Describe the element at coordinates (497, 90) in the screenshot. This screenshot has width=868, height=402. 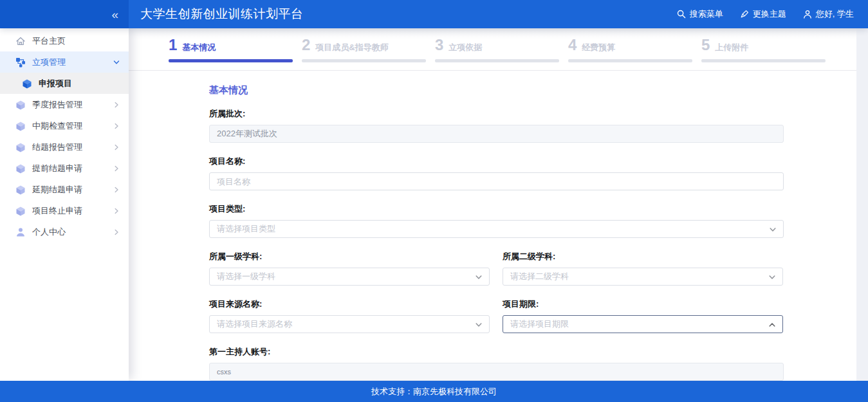
I see `section-title: 基本情况` at that location.